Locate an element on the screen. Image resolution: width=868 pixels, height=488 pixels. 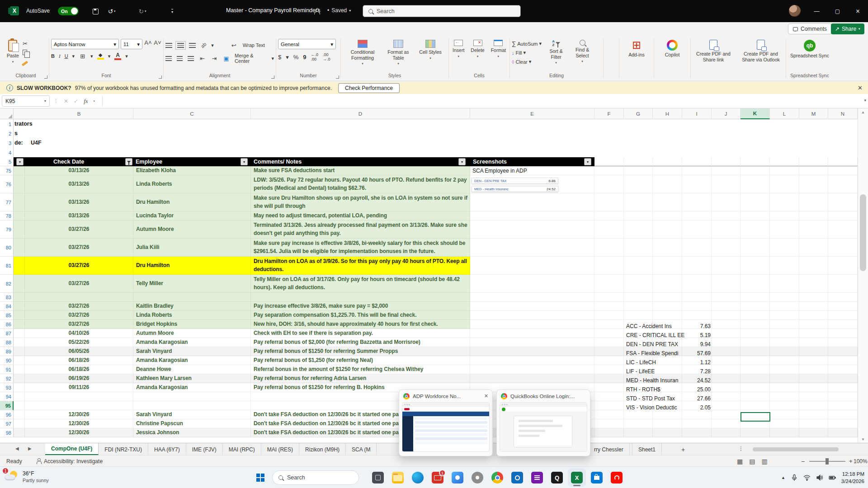
hidden-icons-chevron: ▲ is located at coordinates (783, 478).